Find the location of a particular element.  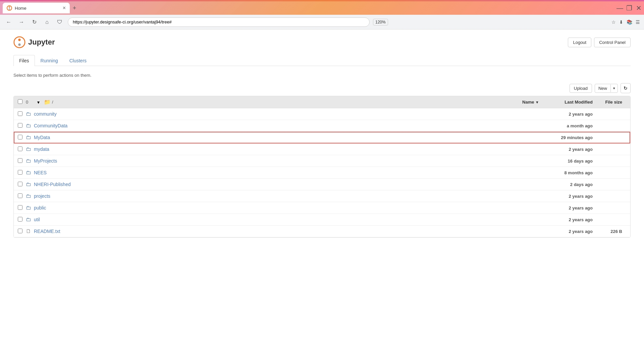

file-name: public is located at coordinates (286, 208).